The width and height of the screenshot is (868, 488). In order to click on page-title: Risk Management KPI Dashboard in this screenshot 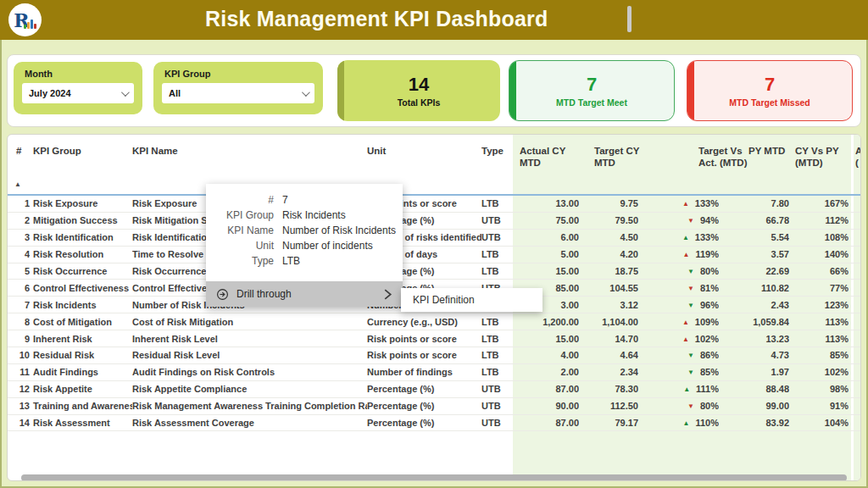, I will do `click(376, 19)`.